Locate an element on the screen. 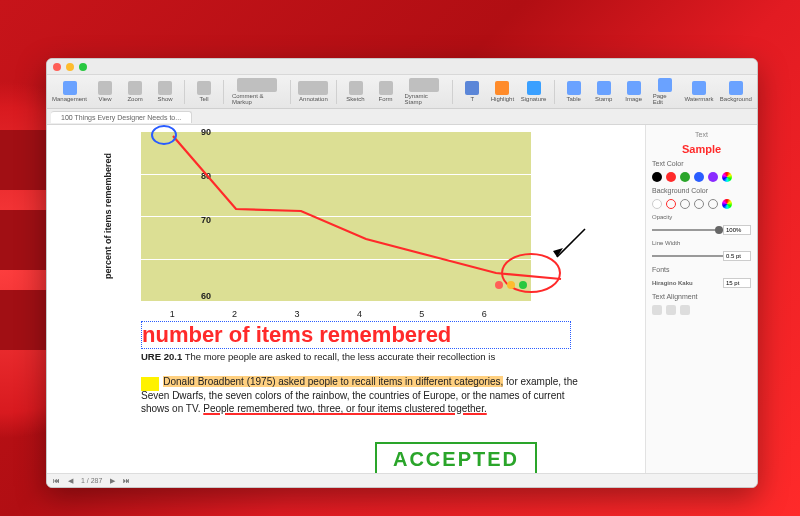 The width and height of the screenshot is (800, 516). align-right-icon is located at coordinates (685, 310).